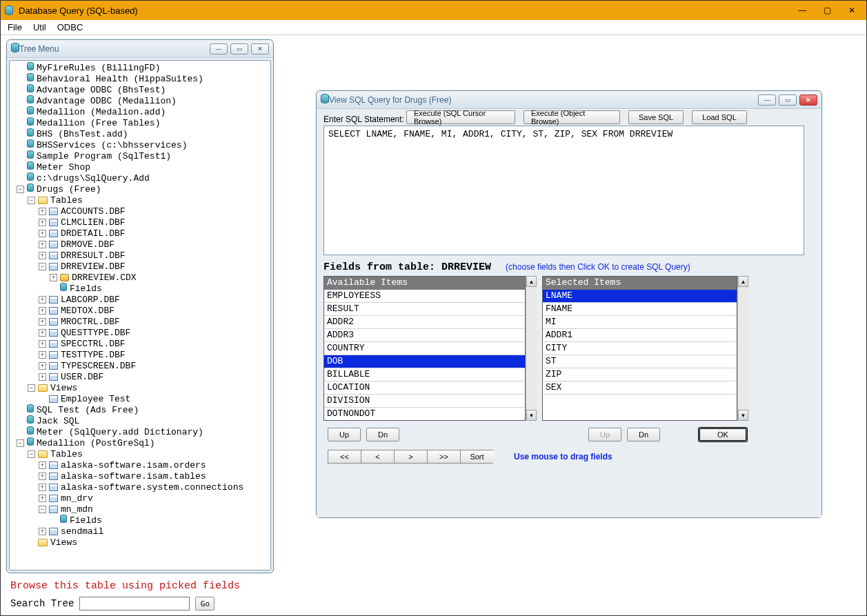  Describe the element at coordinates (140, 189) in the screenshot. I see `tree-row: −Drugs (Free)` at that location.